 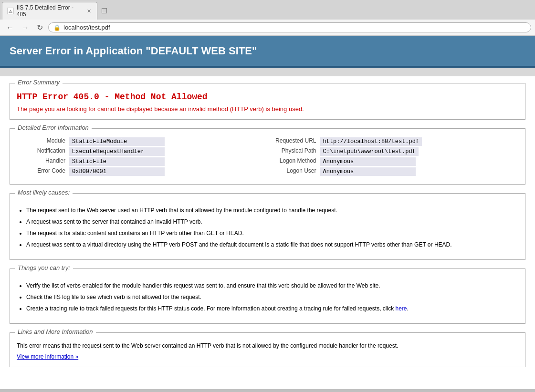 I want to click on lock-icon: 🔒, so click(x=57, y=28).